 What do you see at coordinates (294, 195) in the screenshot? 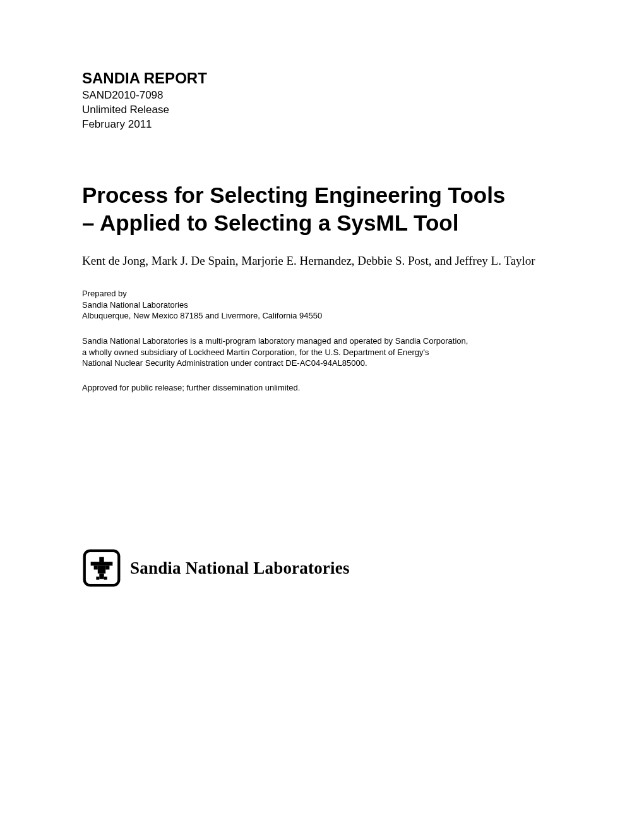
I see `title-line-1: Process for Selecting Engineering Tools` at bounding box center [294, 195].